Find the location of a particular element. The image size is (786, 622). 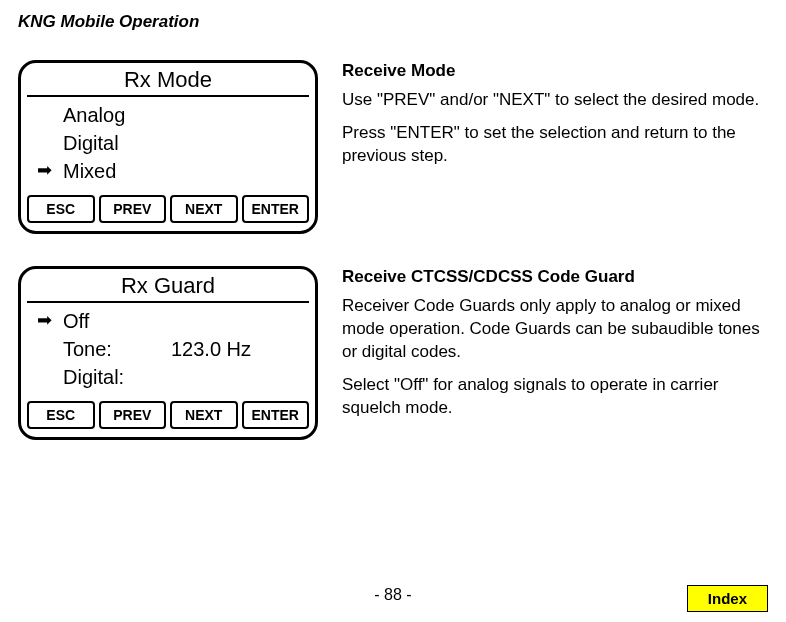

desc-paragraph: Use "PREV" and/or "NEXT" to select the d… is located at coordinates (555, 100).